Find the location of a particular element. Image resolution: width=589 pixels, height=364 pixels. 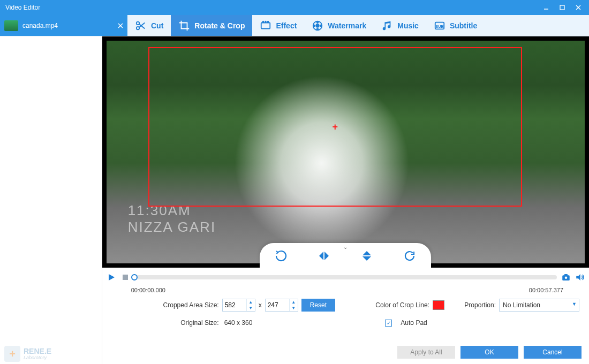

crop-width-field is located at coordinates (235, 305).